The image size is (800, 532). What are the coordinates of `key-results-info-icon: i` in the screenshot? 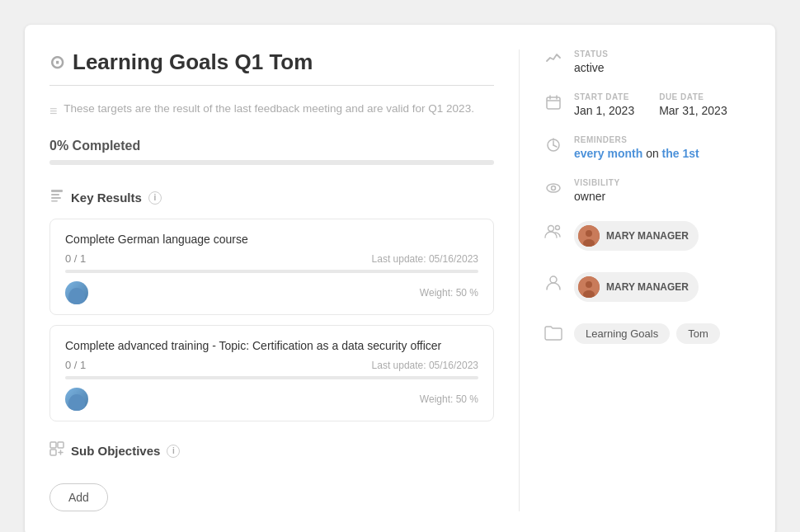 It's located at (155, 198).